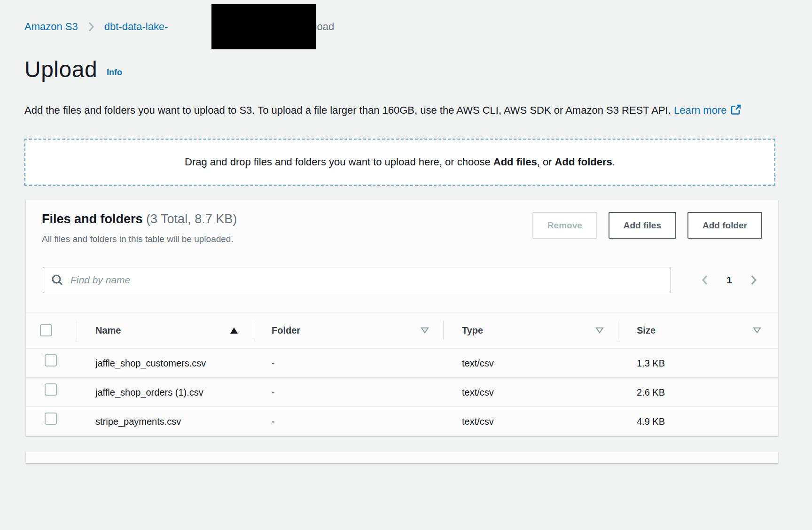 The image size is (812, 530). What do you see at coordinates (402, 458) in the screenshot?
I see `next-section-sliver` at bounding box center [402, 458].